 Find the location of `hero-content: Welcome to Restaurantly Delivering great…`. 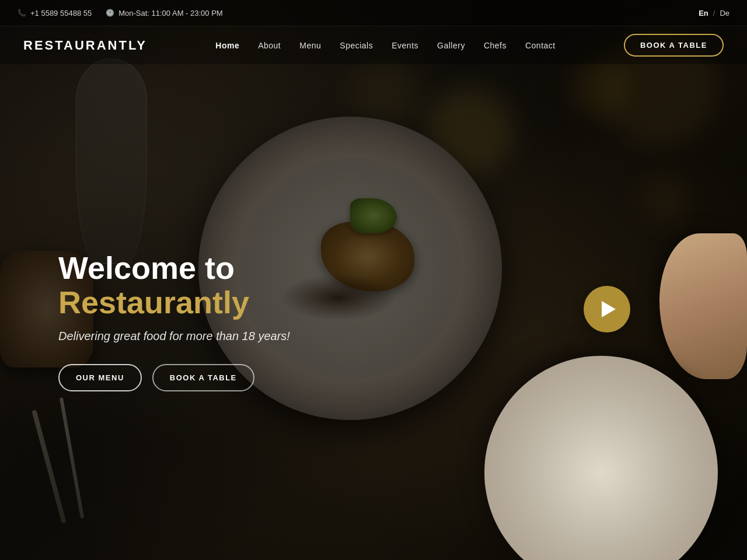

hero-content: Welcome to Restaurantly Delivering great… is located at coordinates (233, 321).